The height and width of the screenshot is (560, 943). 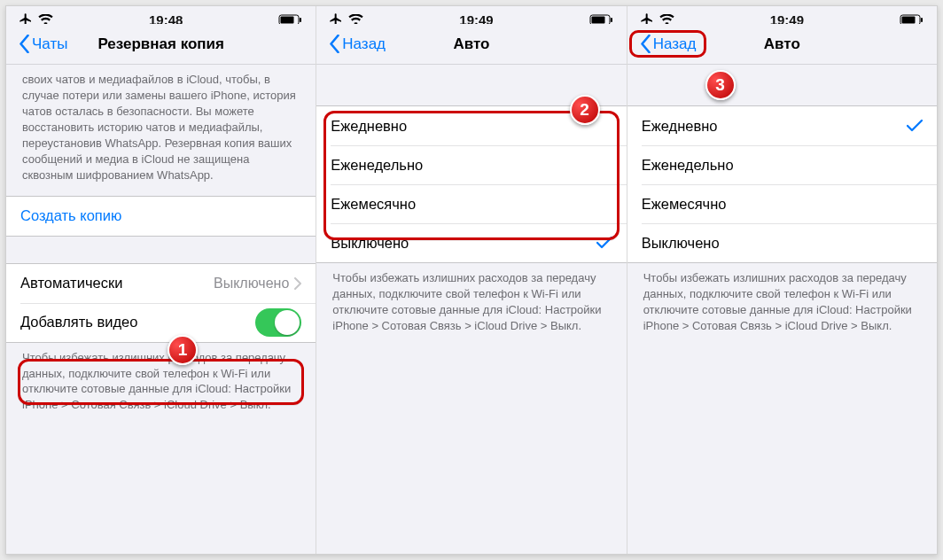 I want to click on include-video-toggle, so click(x=278, y=323).